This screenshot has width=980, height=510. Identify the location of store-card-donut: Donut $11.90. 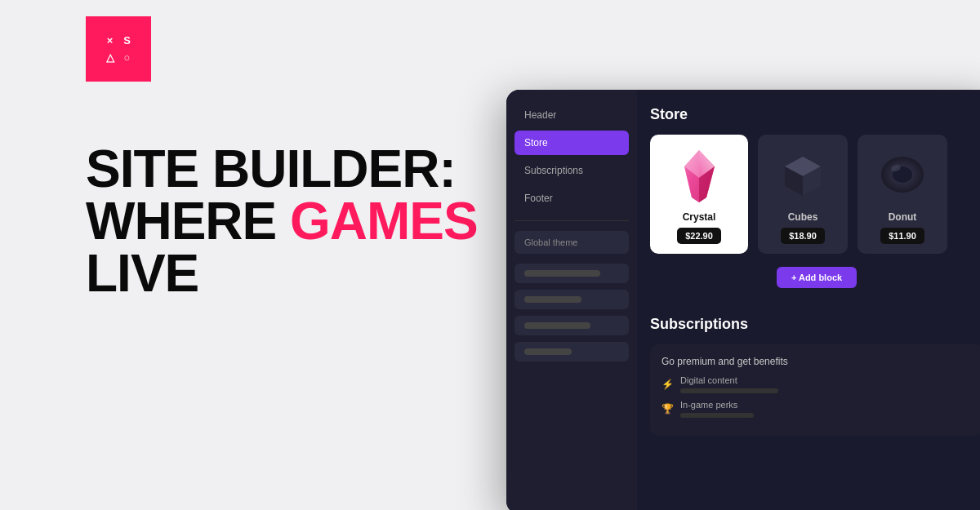
(902, 194).